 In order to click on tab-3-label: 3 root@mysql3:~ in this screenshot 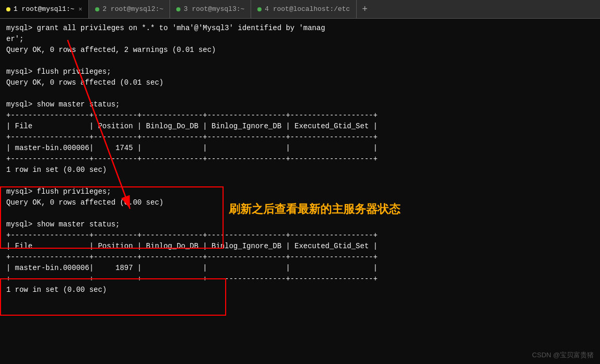, I will do `click(214, 9)`.